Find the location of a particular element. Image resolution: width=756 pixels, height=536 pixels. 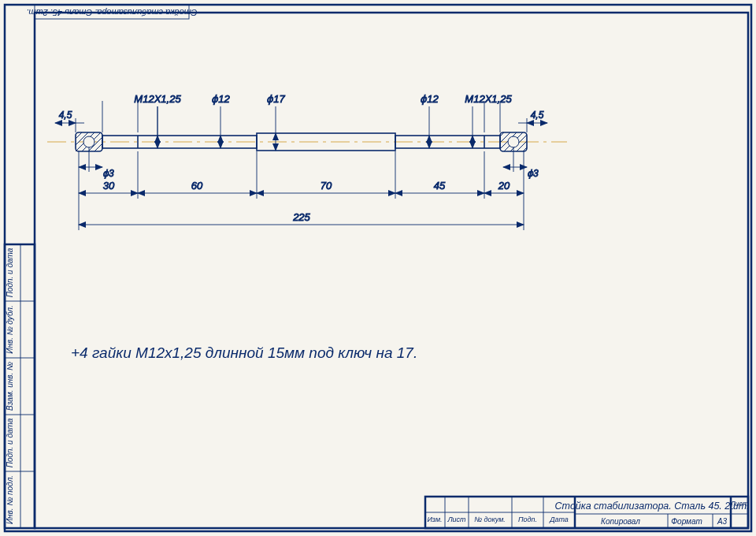

dim-phi3-left: ϕ3 is located at coordinates (109, 173).